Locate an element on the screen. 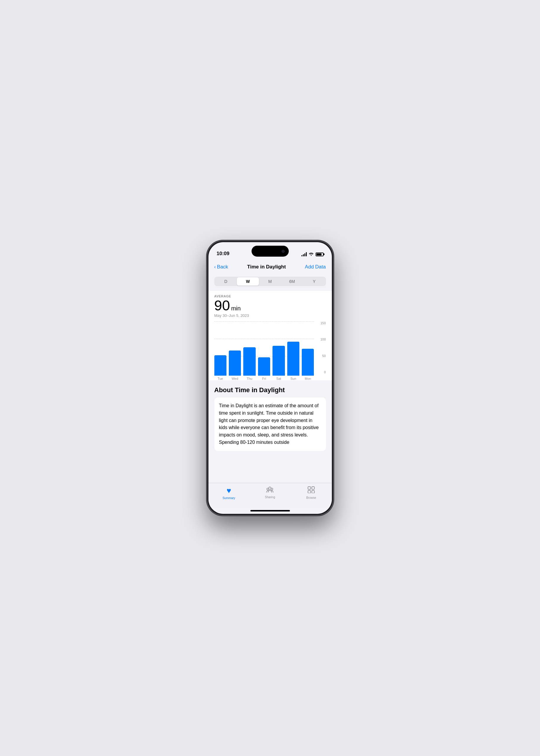 The image size is (540, 756). bar-label-sat: Sat is located at coordinates (279, 378).